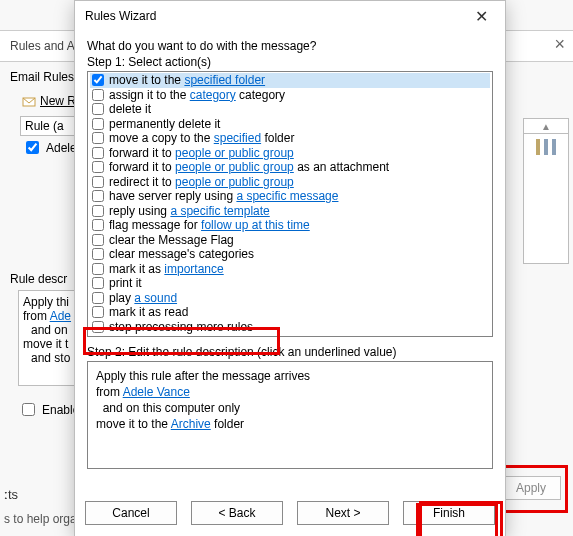  I want to click on cancel-button: Cancel, so click(131, 513).